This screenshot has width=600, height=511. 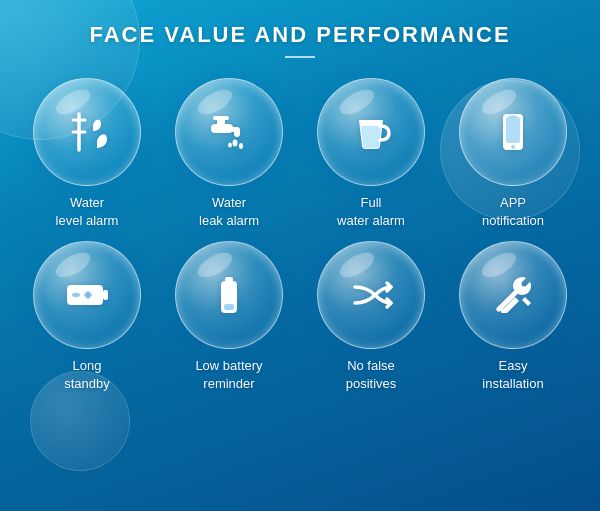 I want to click on item-low-battery-reminder: Low batteryreminder, so click(x=229, y=316).